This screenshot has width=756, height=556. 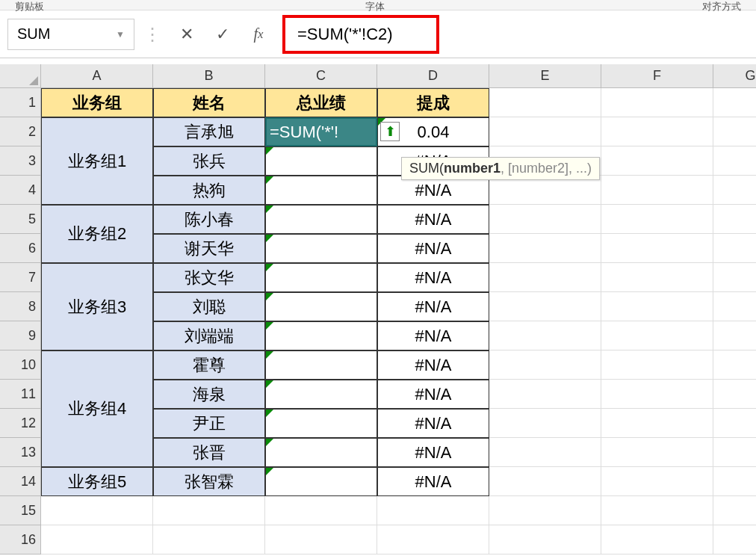 I want to click on smart-tag-icon: ⬆, so click(x=390, y=132).